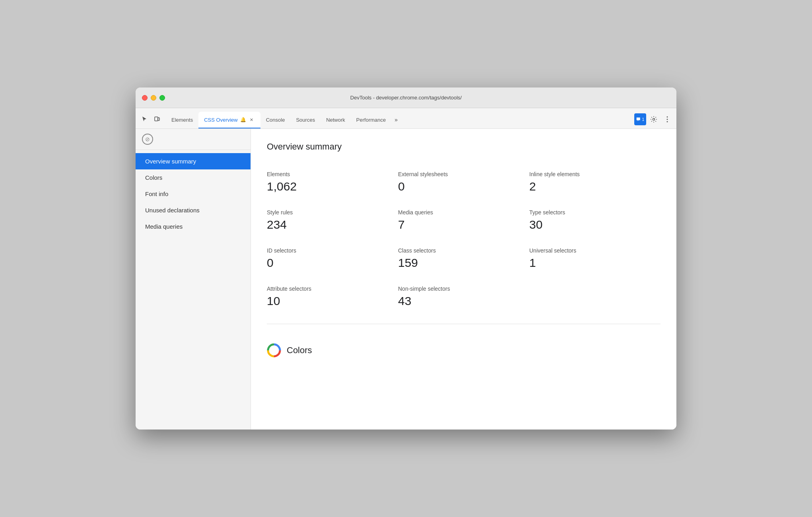 The height and width of the screenshot is (517, 812). Describe the element at coordinates (332, 263) in the screenshot. I see `stat-id-selectors-value: 0` at that location.